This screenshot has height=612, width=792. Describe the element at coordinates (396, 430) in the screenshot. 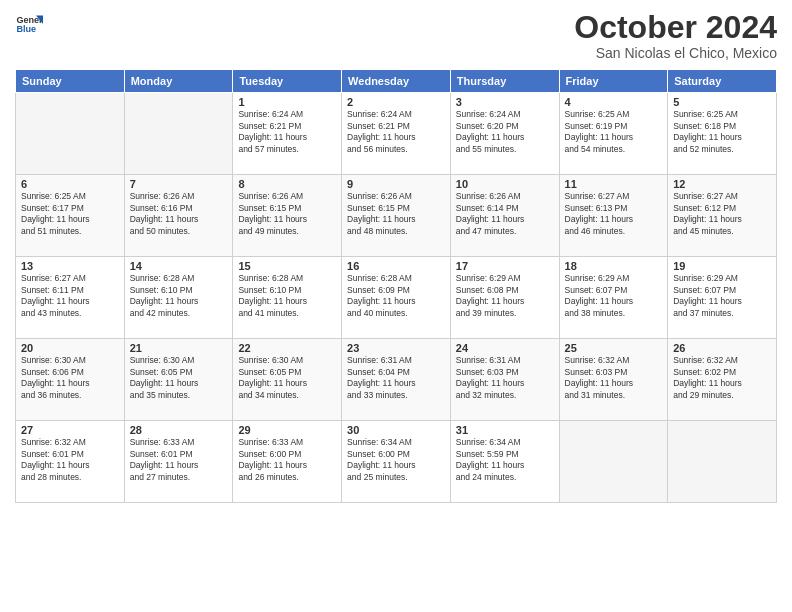

I see `day-number: 30` at that location.